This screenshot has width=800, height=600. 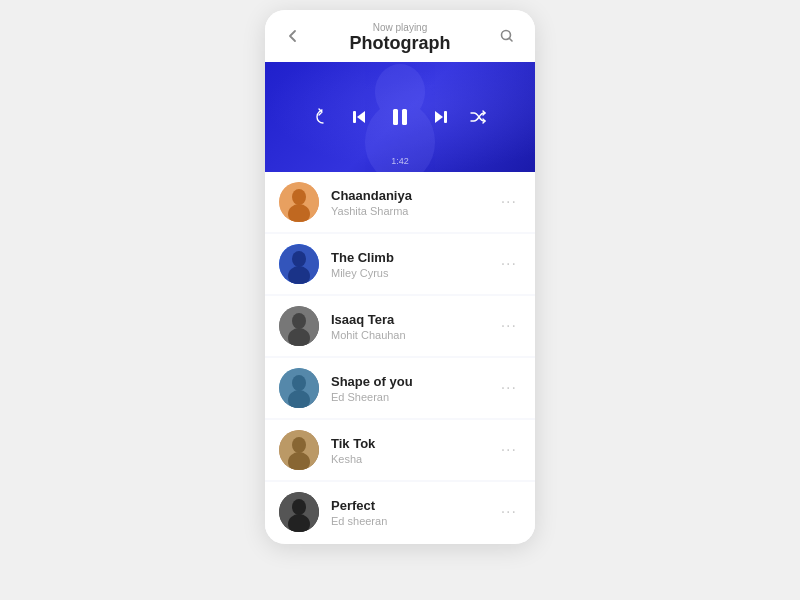 What do you see at coordinates (509, 326) in the screenshot?
I see `song-more-3: ···` at bounding box center [509, 326].